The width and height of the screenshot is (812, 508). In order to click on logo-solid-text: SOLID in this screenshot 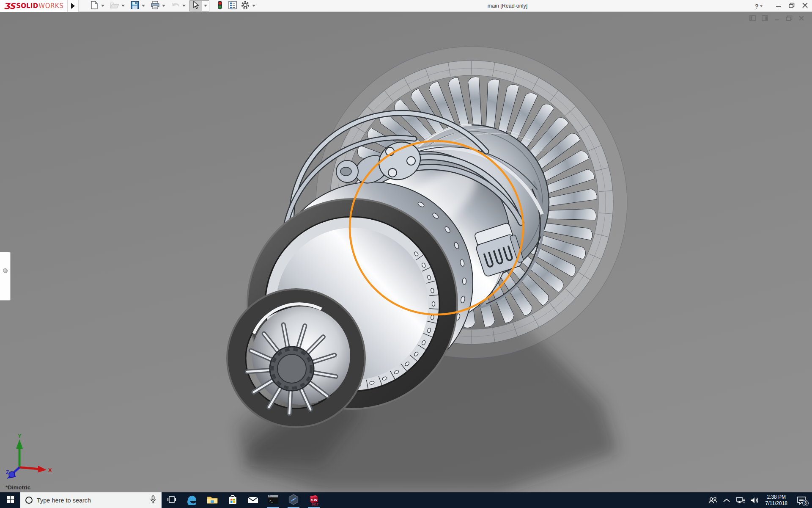, I will do `click(27, 6)`.